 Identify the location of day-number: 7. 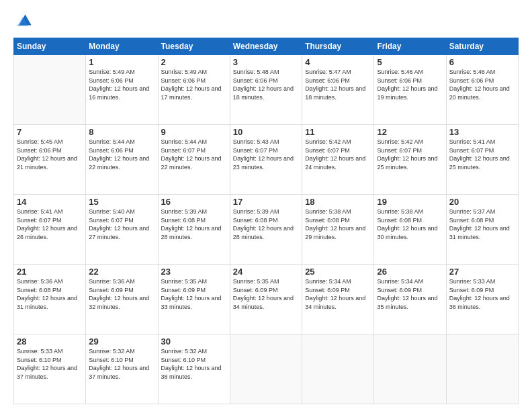
(50, 132).